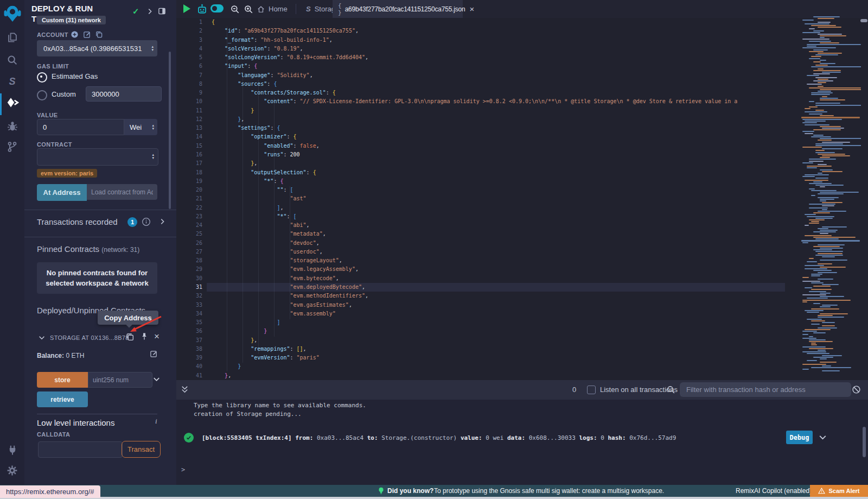 The width and height of the screenshot is (868, 499). Describe the element at coordinates (481, 225) in the screenshot. I see `code-line: 24 "abi",` at that location.